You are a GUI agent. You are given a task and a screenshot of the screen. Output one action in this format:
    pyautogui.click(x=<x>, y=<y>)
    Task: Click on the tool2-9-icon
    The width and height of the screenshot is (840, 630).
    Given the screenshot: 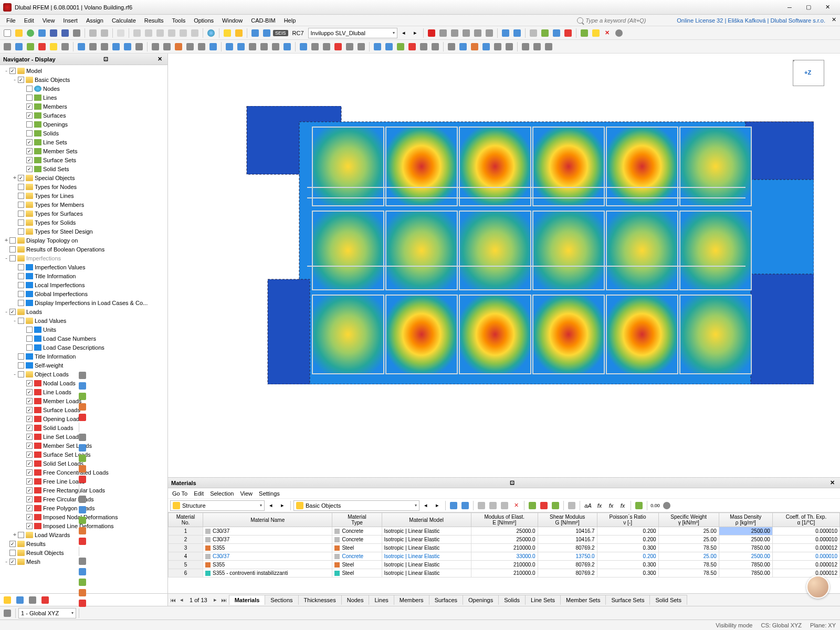 What is the action you would take?
    pyautogui.click(x=116, y=47)
    